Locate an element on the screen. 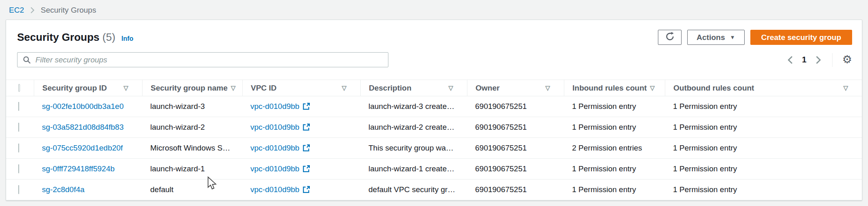 The image size is (868, 206). column-header-description: Description is located at coordinates (390, 88).